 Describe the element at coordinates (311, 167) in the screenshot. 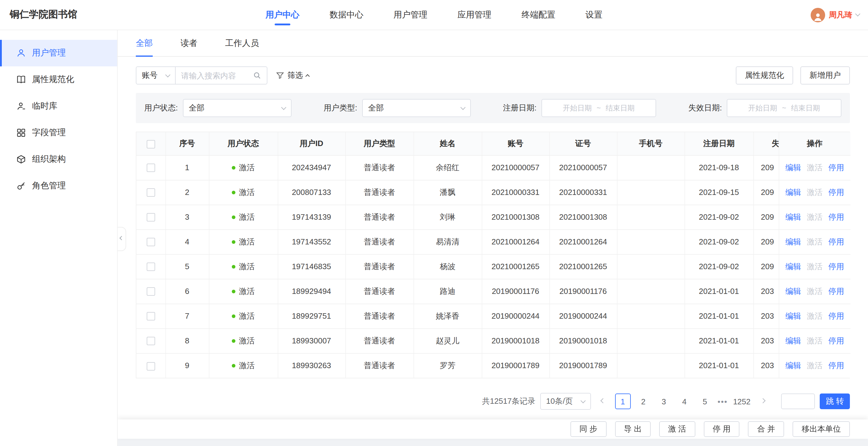

I see `cell-user-id: 202434947` at that location.